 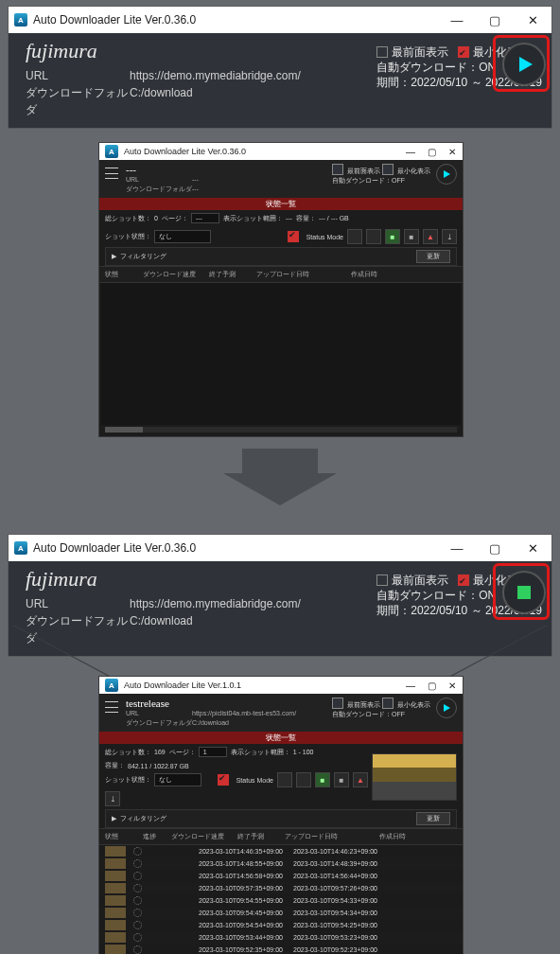 What do you see at coordinates (157, 837) in the screenshot?
I see `col-progress: 進捗` at bounding box center [157, 837].